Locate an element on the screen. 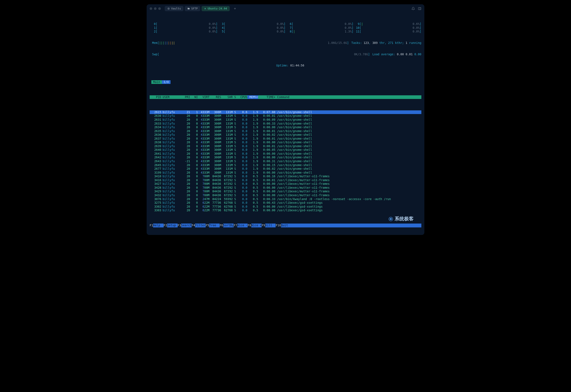  panel-icon is located at coordinates (420, 9).